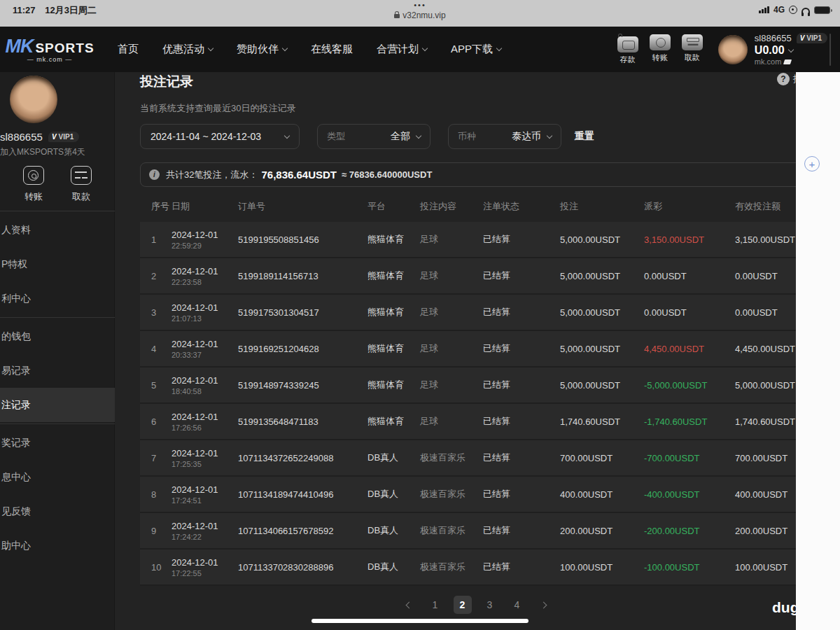 The height and width of the screenshot is (630, 840). I want to click on time-value: 20:33:37, so click(204, 355).